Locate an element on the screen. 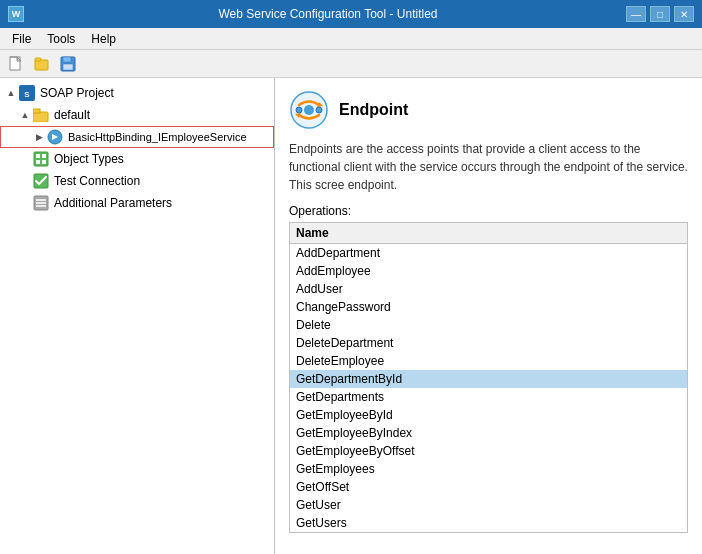 This screenshot has width=702, height=554. expand-icon-default: ▲ is located at coordinates (25, 115).